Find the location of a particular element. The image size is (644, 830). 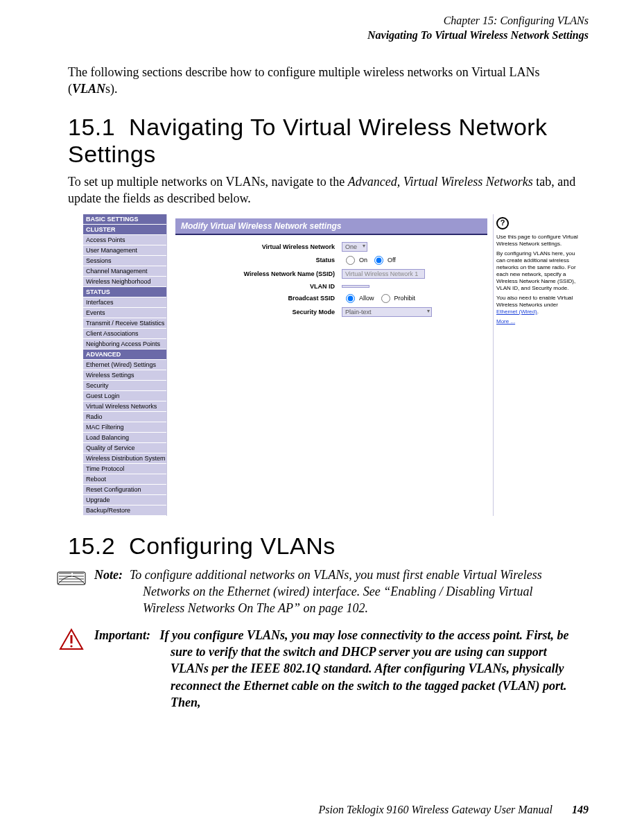

sidebar-item-advanced-7: Load Balancing is located at coordinates (125, 438).